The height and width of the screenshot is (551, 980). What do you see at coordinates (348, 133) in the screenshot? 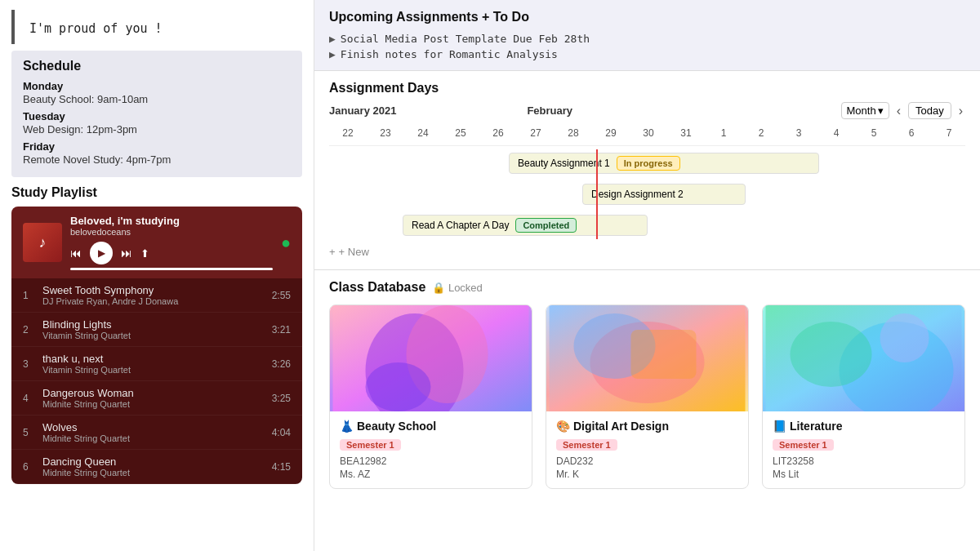
I see `calendar-day: 22` at bounding box center [348, 133].